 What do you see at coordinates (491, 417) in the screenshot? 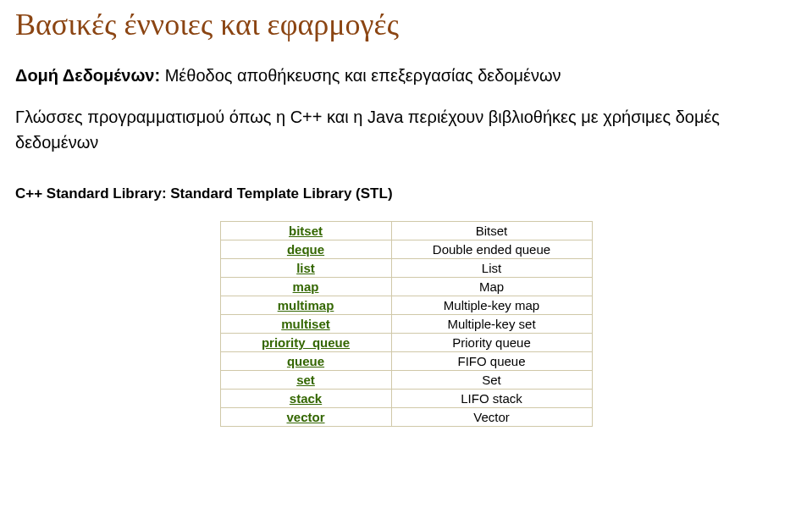
I see `stl-desc: Vector` at bounding box center [491, 417].